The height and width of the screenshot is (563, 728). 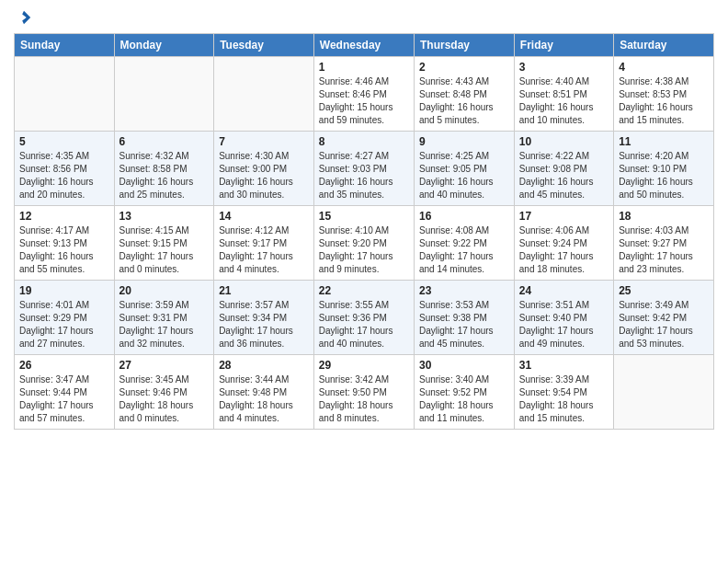 I want to click on day-info: Sunrise: 3:44 AM Sunset: 9:48 PM Dayligh…, so click(x=264, y=399).